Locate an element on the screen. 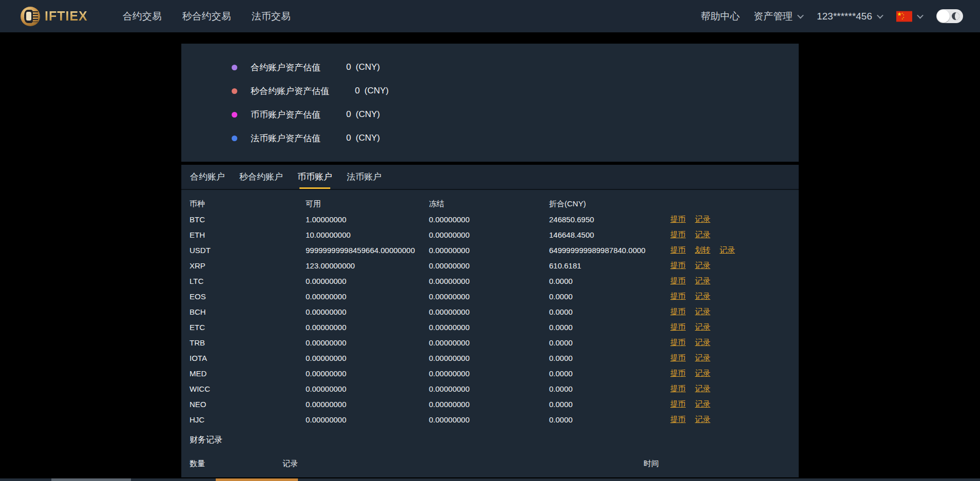 Image resolution: width=980 pixels, height=481 pixels. moon-icon is located at coordinates (955, 16).